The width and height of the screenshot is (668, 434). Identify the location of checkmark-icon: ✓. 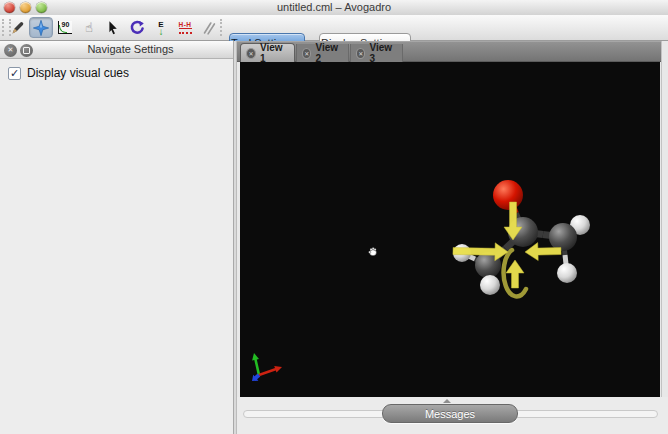
(14, 74).